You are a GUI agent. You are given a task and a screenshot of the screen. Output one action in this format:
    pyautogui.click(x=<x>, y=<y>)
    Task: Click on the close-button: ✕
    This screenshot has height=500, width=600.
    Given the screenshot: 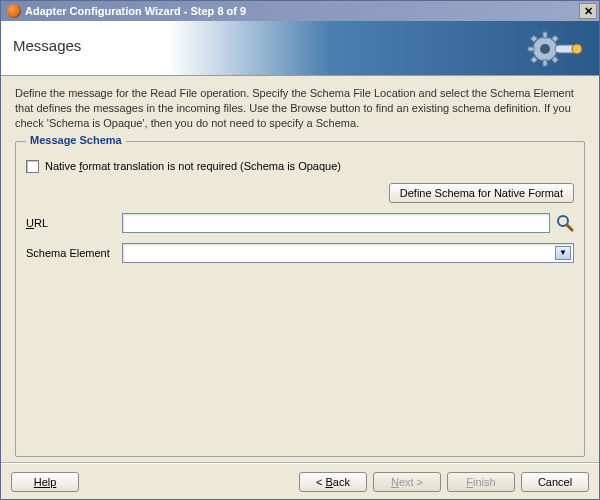 What is the action you would take?
    pyautogui.click(x=588, y=11)
    